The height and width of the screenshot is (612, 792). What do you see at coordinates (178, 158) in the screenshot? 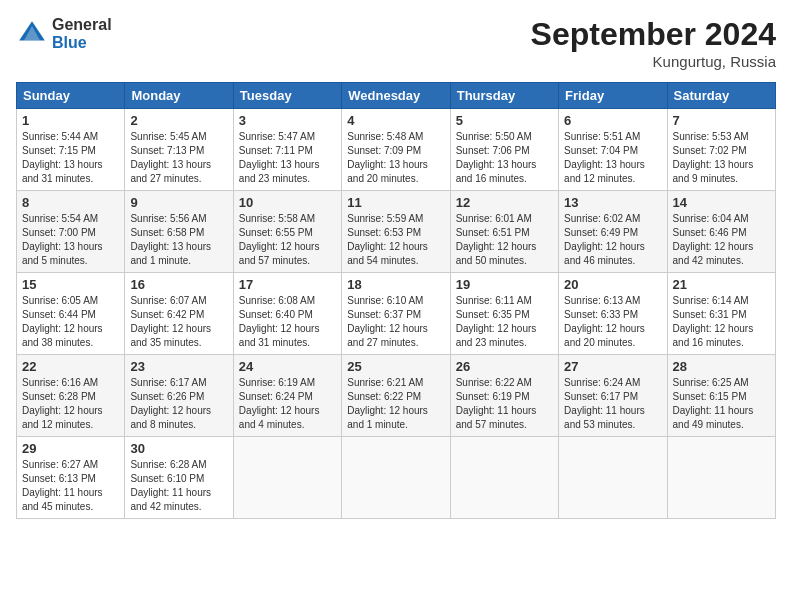
I see `day-info: Sunrise: 5:45 AM Sunset: 7:13 PM Dayligh…` at bounding box center [178, 158].